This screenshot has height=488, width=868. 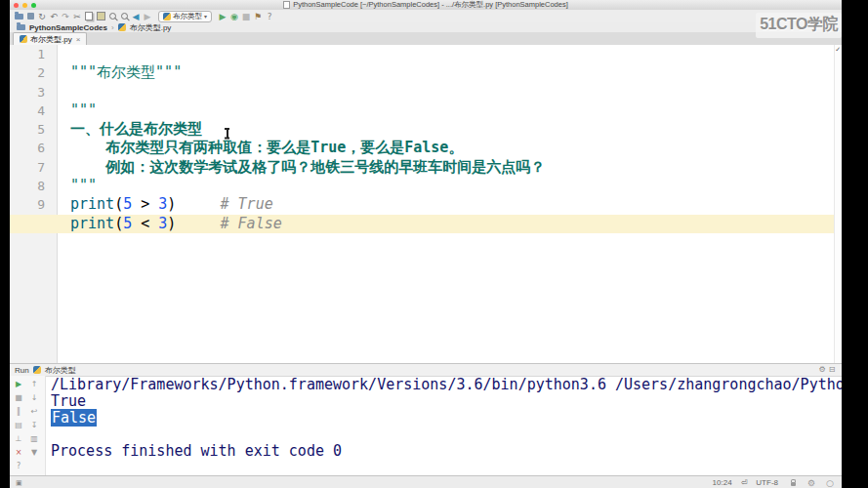 What do you see at coordinates (234, 17) in the screenshot?
I see `debug-icon: ◉` at bounding box center [234, 17].